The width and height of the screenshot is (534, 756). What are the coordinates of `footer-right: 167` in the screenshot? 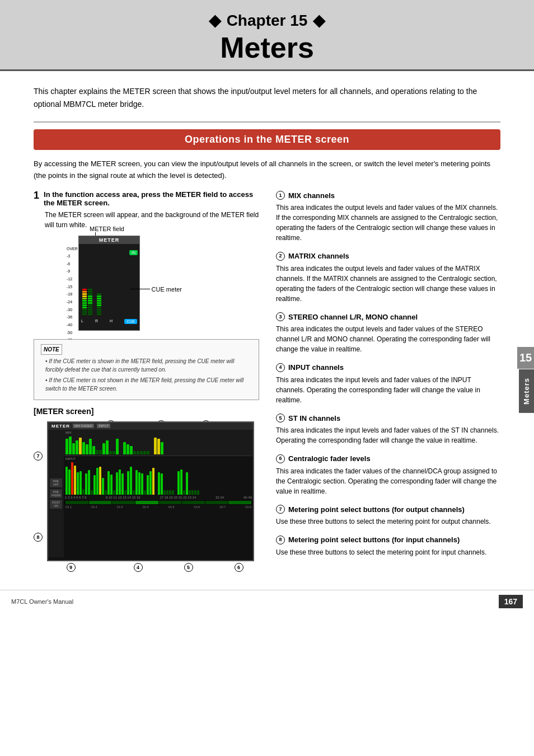 It's located at (510, 602).